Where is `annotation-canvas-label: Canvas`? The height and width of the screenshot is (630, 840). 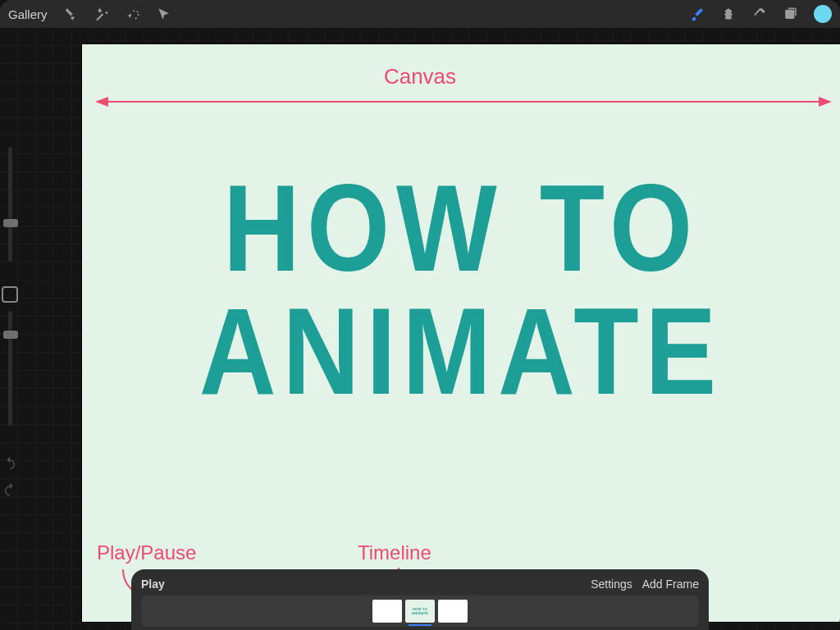
annotation-canvas-label: Canvas is located at coordinates (420, 77).